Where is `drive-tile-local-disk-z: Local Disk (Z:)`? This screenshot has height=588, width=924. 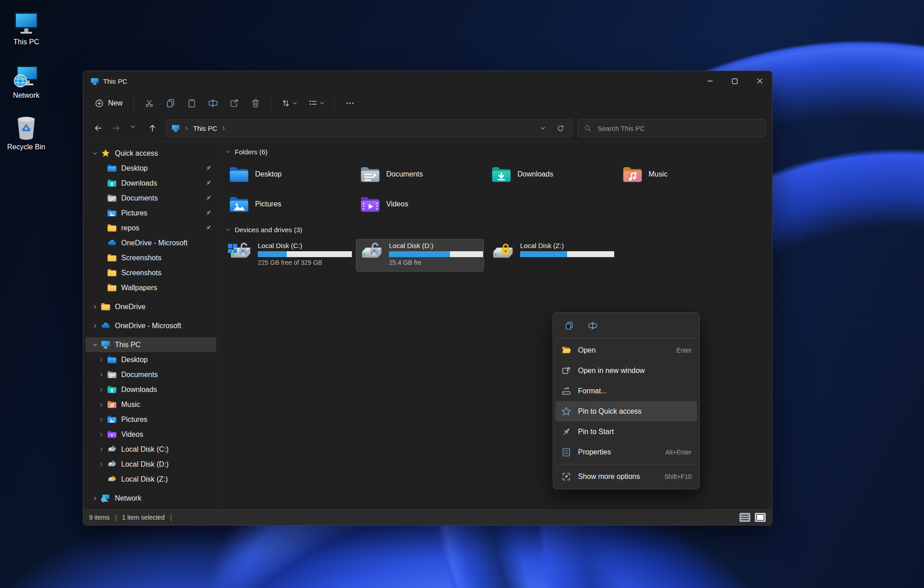 drive-tile-local-disk-z: Local Disk (Z:) is located at coordinates (551, 255).